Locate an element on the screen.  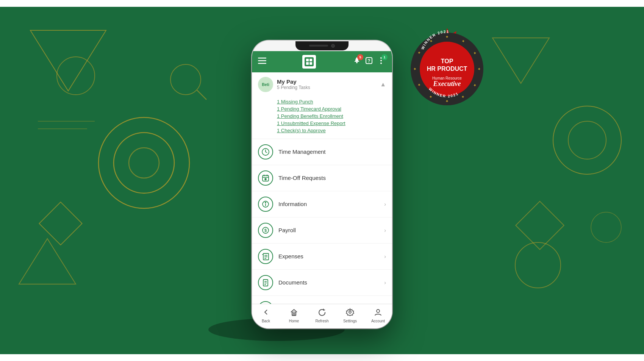
my-pay-subtitle: 5 Pending Tasks is located at coordinates (327, 88).